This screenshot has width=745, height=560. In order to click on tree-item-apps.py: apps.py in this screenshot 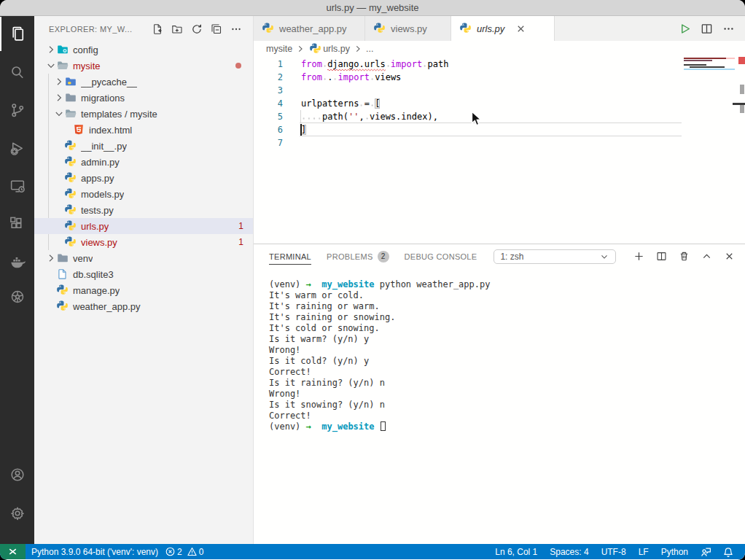, I will do `click(144, 178)`.